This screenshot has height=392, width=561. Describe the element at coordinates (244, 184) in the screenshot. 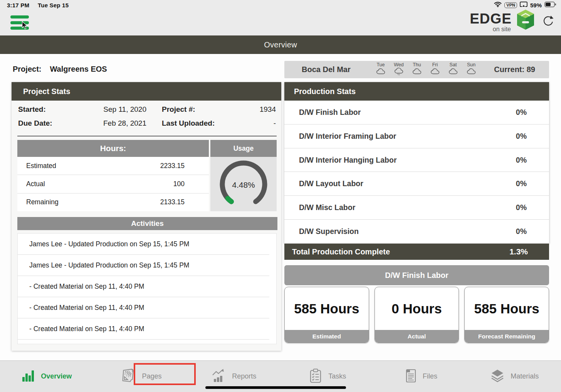

I see `usage-gauge: 4.48%` at that location.